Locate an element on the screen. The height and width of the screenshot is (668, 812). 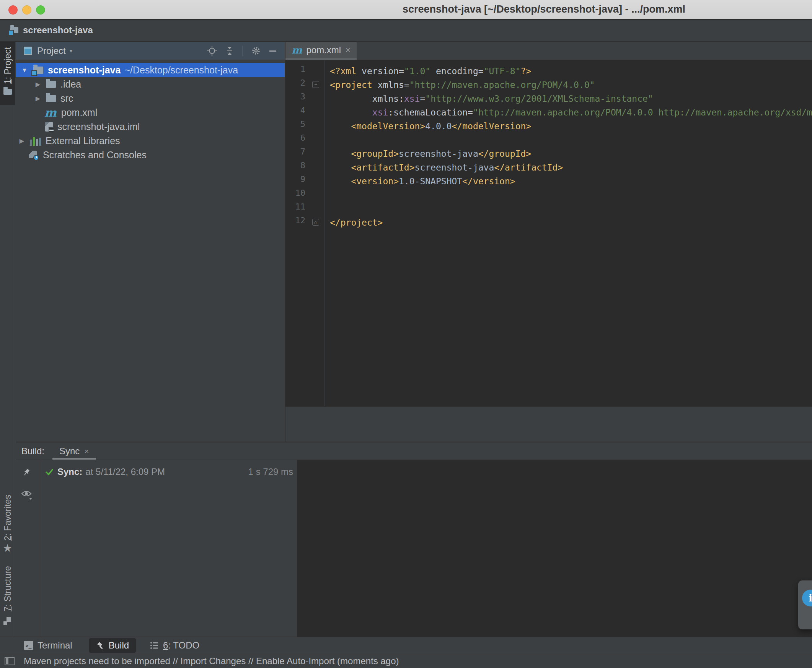
build-toolbar is located at coordinates (28, 548).